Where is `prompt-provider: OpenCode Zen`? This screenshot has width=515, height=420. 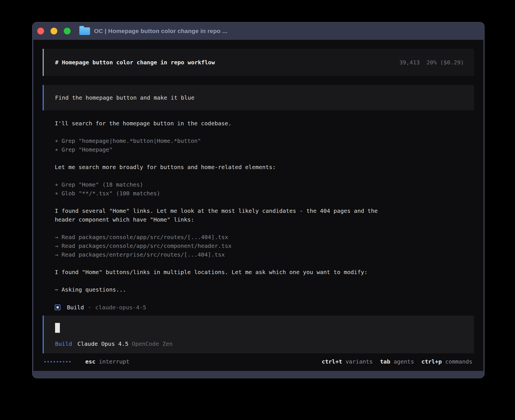
prompt-provider: OpenCode Zen is located at coordinates (152, 344).